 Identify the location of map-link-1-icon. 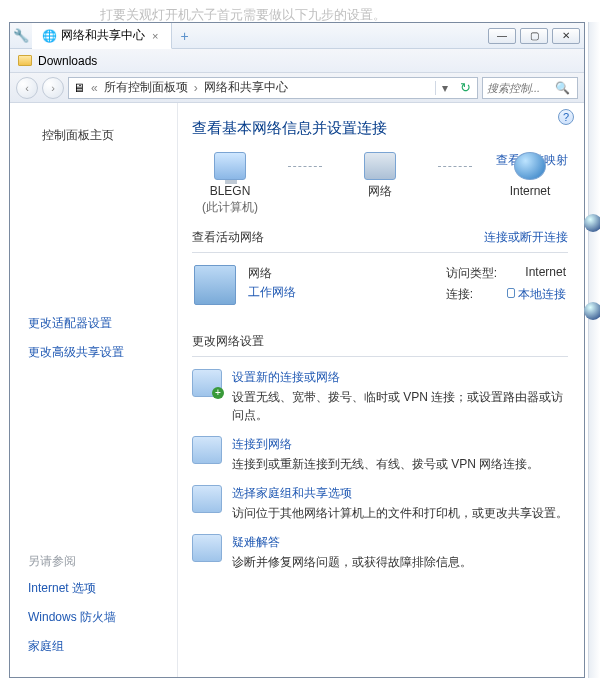
(305, 166).